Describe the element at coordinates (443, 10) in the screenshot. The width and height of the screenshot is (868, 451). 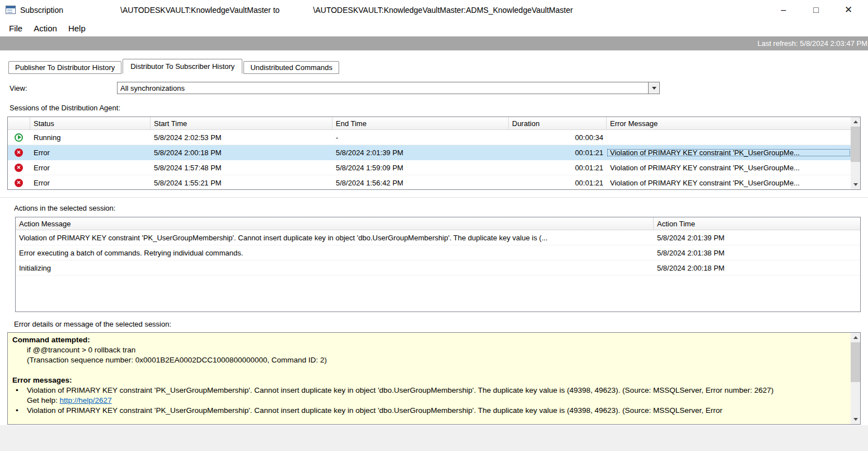
I see `title-subscriber: \AUTODESKVAULT:KnowledgeVaultMaster:ADMS…` at that location.